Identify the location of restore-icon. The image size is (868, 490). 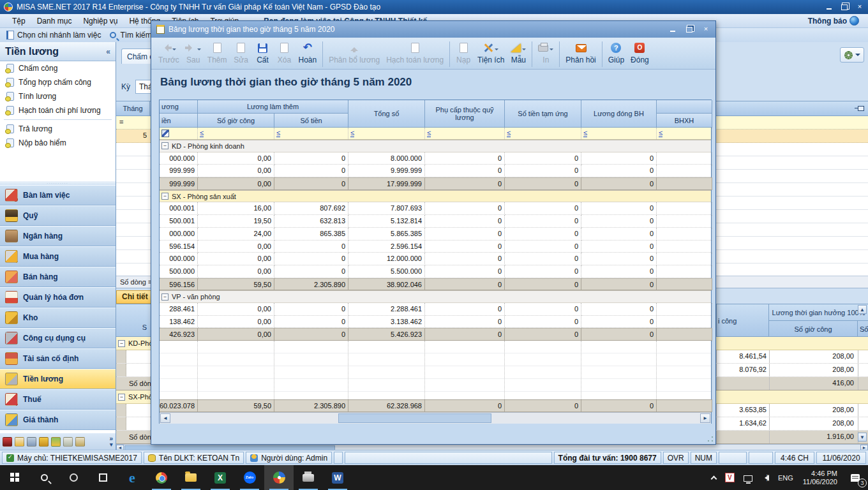
(844, 7).